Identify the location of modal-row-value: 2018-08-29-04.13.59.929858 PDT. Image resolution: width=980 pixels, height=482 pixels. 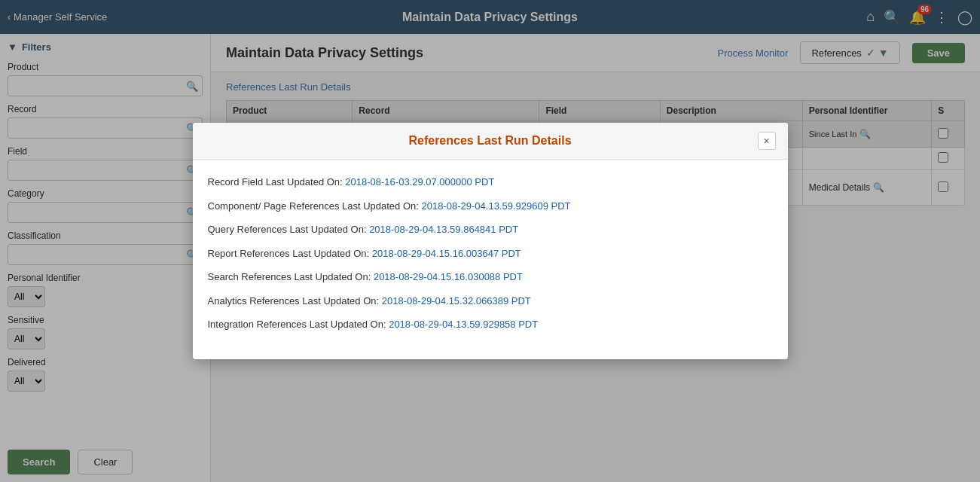
(463, 324).